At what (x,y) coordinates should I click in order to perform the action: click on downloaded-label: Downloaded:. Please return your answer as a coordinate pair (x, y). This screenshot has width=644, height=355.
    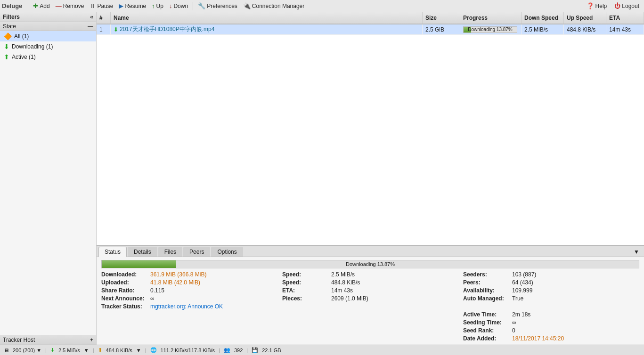
    Looking at the image, I should click on (125, 274).